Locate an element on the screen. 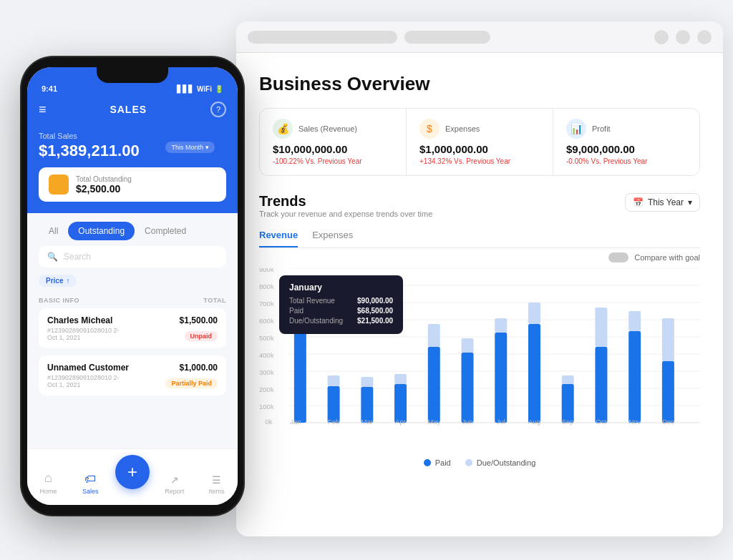  filter-tabs: All Outstanding Completed is located at coordinates (132, 230).